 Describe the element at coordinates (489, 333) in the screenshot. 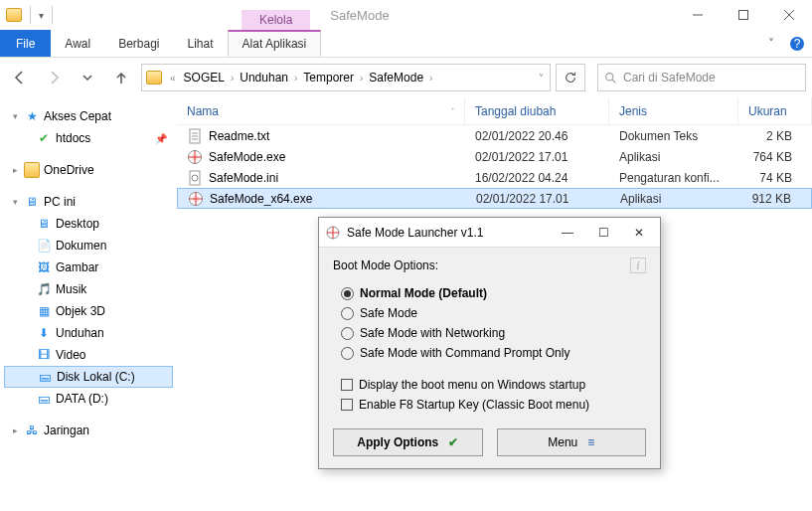

I see `boot-mode-radio: Safe Mode with Networking` at that location.